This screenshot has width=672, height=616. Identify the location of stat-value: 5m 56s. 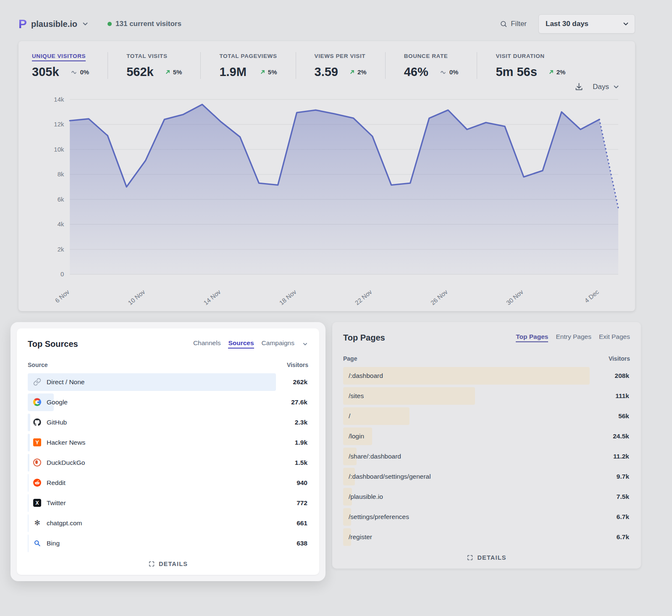
(516, 72).